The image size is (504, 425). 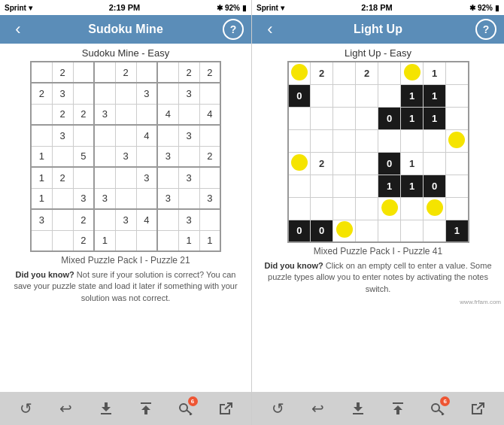 I want to click on right-undo-button: ↩, so click(x=318, y=408).